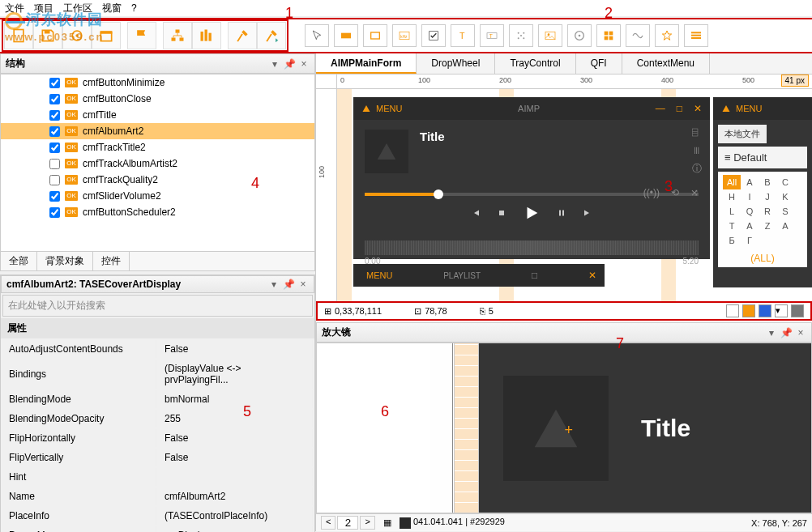 The height and width of the screenshot is (532, 812). What do you see at coordinates (271, 36) in the screenshot?
I see `hammer-run-button` at bounding box center [271, 36].